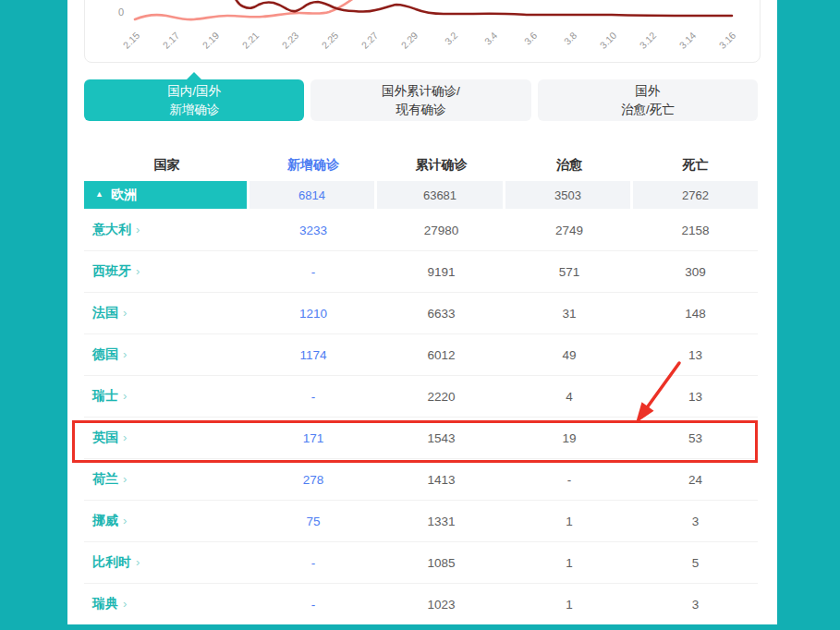 This screenshot has height=630, width=840. I want to click on header-cured: 治愈, so click(569, 165).